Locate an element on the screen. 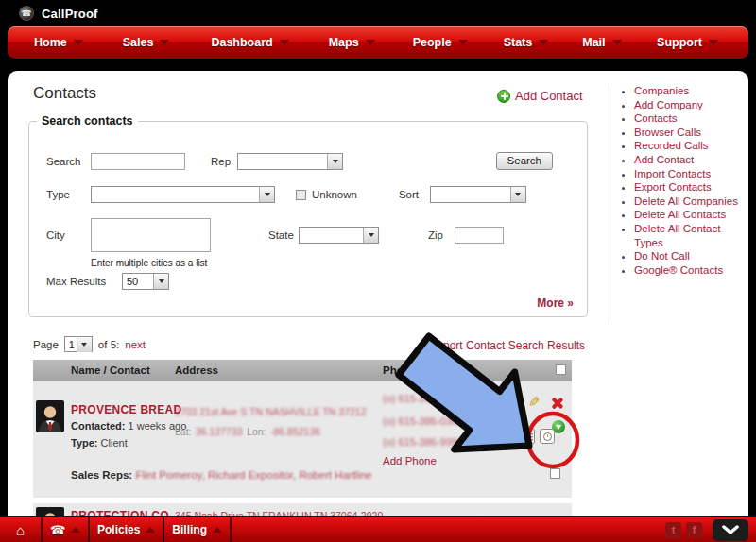  contact-avatar is located at coordinates (50, 416).